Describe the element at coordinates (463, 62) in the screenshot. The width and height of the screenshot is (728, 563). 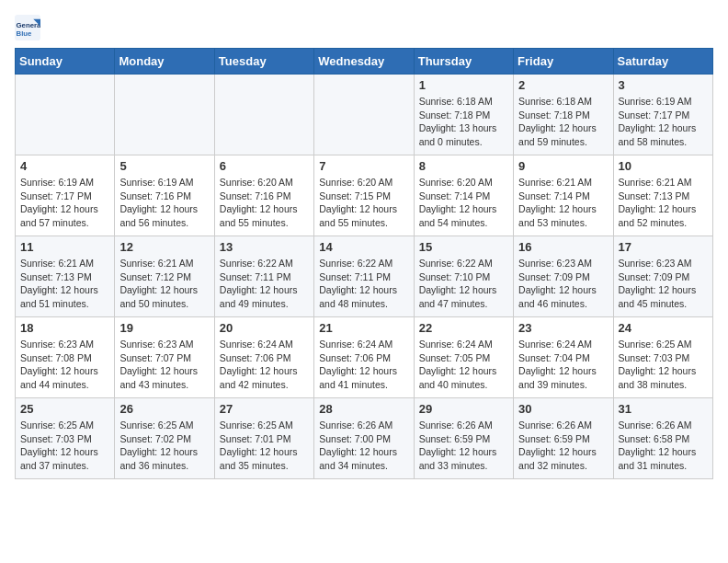
I see `weekday-header: Thursday` at that location.